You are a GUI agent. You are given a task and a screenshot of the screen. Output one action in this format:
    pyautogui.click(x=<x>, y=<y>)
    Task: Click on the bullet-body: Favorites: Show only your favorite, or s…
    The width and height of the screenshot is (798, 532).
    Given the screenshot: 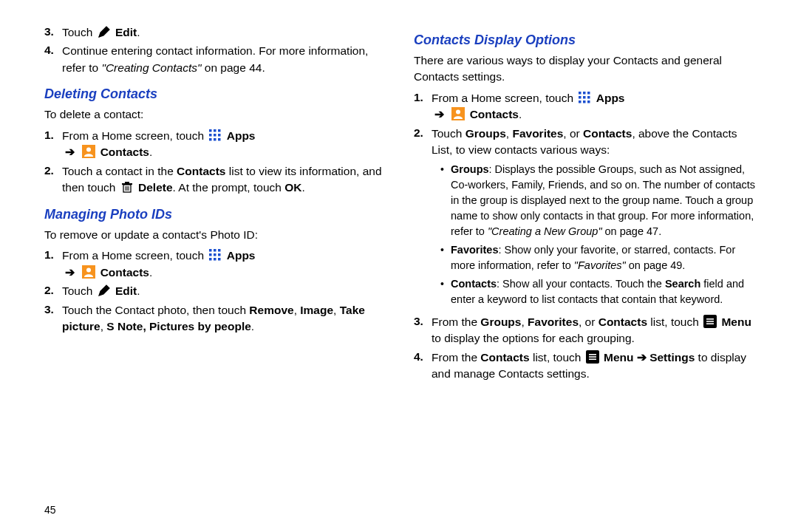 What is the action you would take?
    pyautogui.click(x=606, y=258)
    